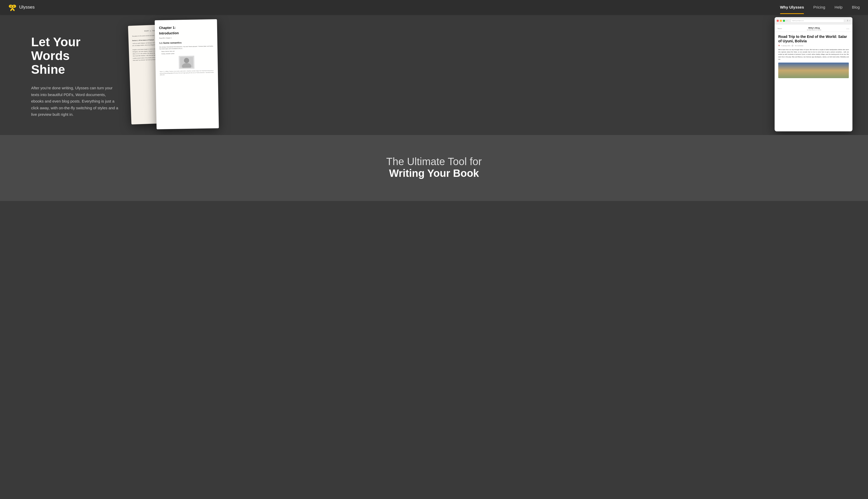 This screenshot has width=868, height=499. What do you see at coordinates (186, 43) in the screenshot?
I see `chapter-section-head: 1.1 Some semantics` at bounding box center [186, 43].